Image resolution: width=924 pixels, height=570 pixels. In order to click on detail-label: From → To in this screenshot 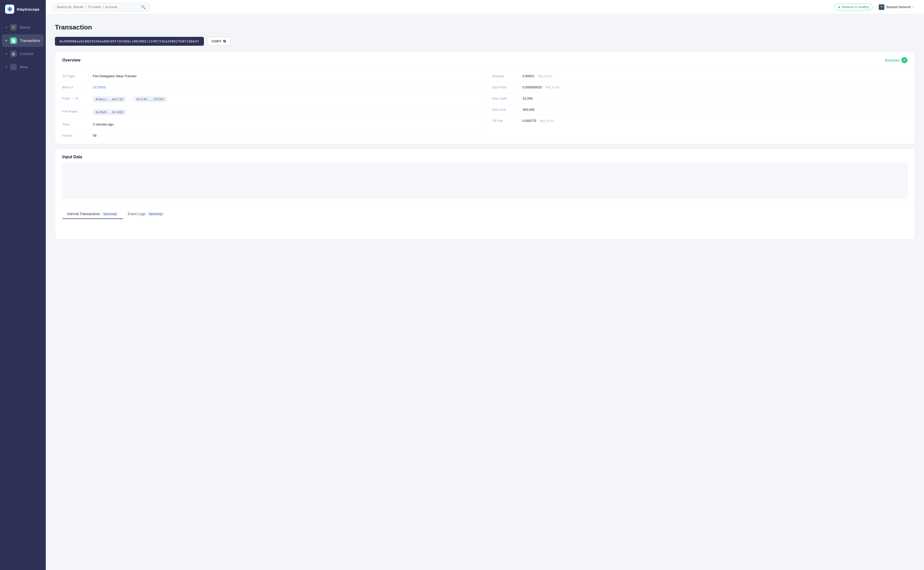, I will do `click(75, 98)`.